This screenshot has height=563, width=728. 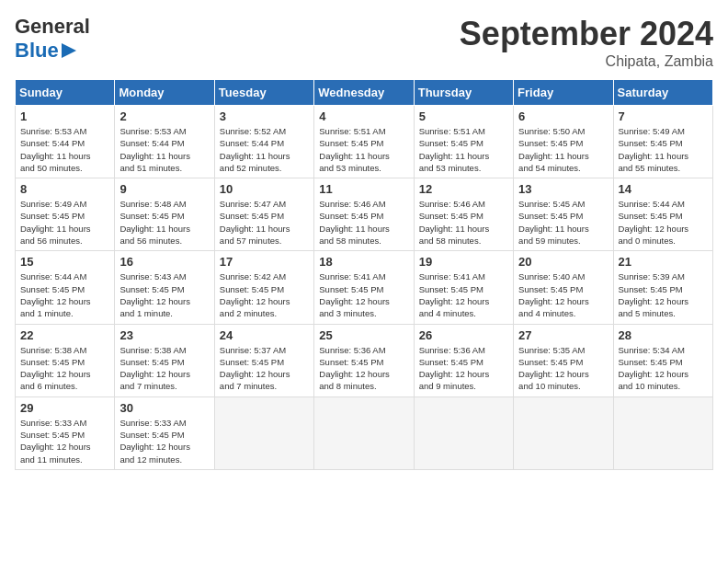 What do you see at coordinates (265, 294) in the screenshot?
I see `day-info: Sunrise: 5:42 AMSunset: 5:45 PMDaylight:…` at bounding box center [265, 294].